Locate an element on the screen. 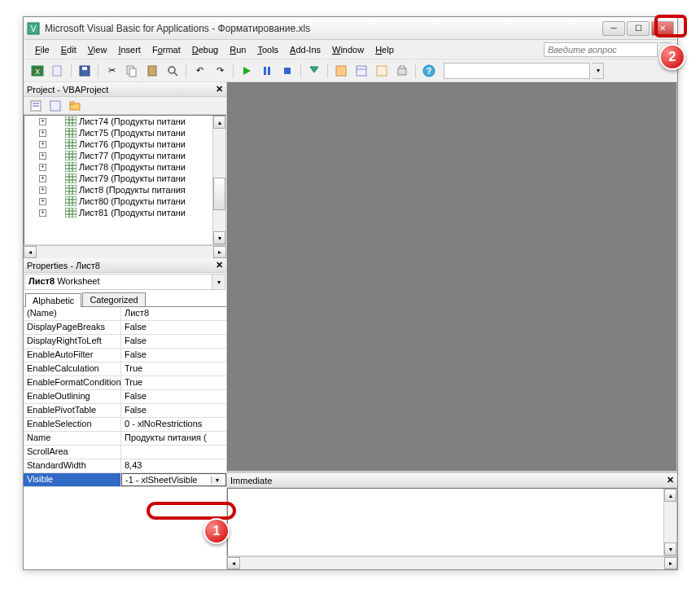 Image resolution: width=700 pixels, height=593 pixels. break-icon is located at coordinates (267, 71).